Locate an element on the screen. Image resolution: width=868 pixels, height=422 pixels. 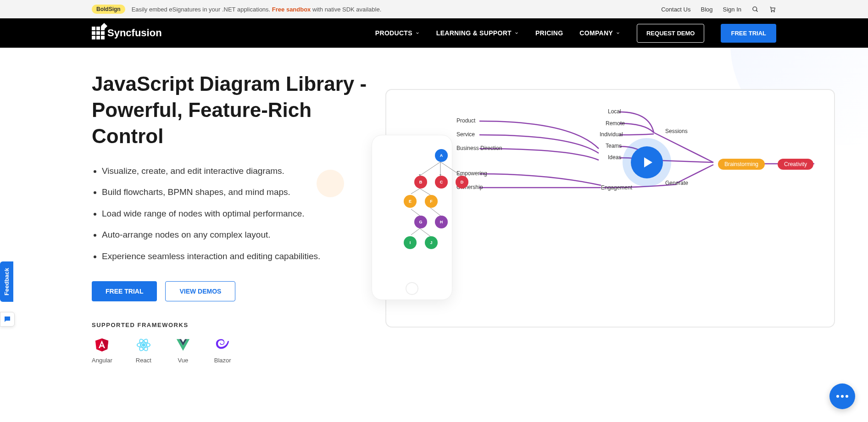
nav-company-label: COMPANY is located at coordinates (596, 33).